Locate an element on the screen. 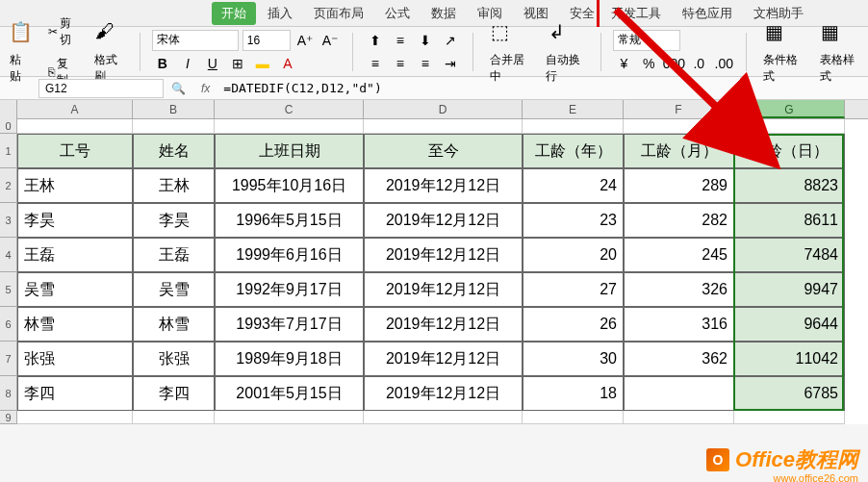  tab-devtools: 开发工具 is located at coordinates (636, 13).